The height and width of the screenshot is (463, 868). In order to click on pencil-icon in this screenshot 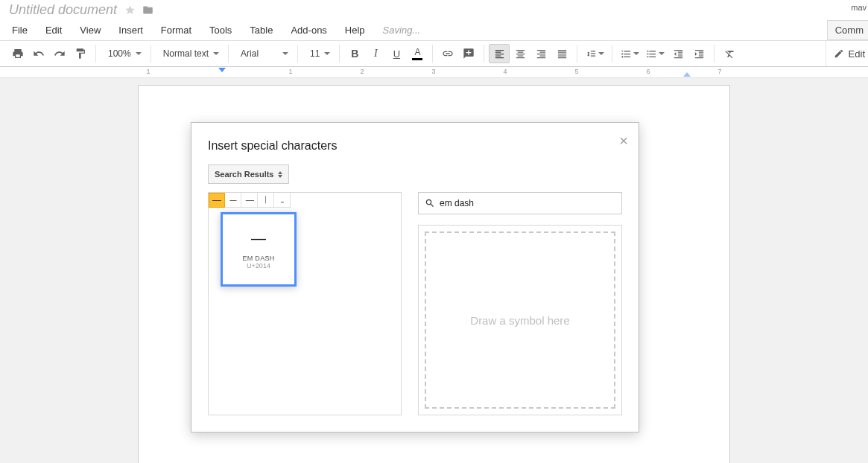, I will do `click(839, 54)`.